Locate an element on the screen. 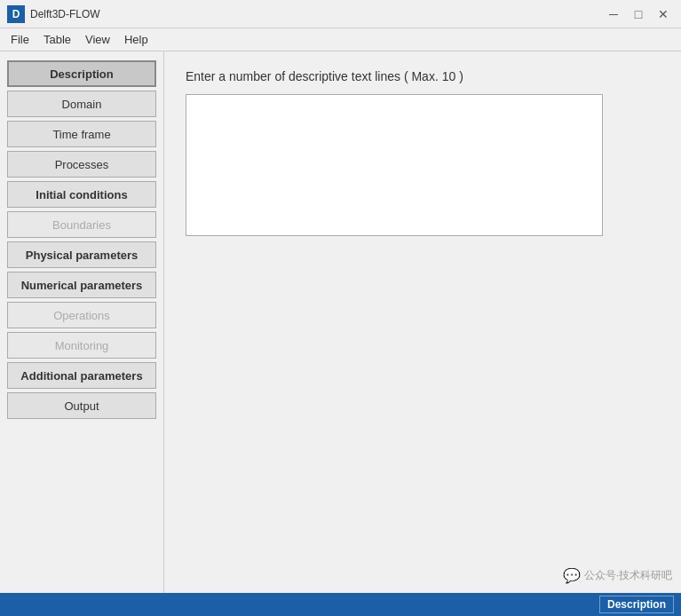 This screenshot has height=616, width=681. menu-item-table: Table is located at coordinates (57, 39).